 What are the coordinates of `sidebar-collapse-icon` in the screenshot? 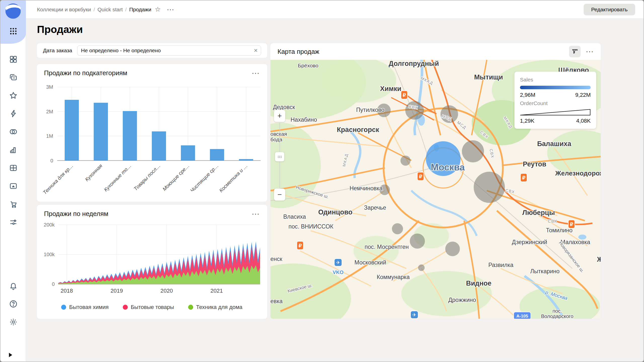 It's located at (10, 355).